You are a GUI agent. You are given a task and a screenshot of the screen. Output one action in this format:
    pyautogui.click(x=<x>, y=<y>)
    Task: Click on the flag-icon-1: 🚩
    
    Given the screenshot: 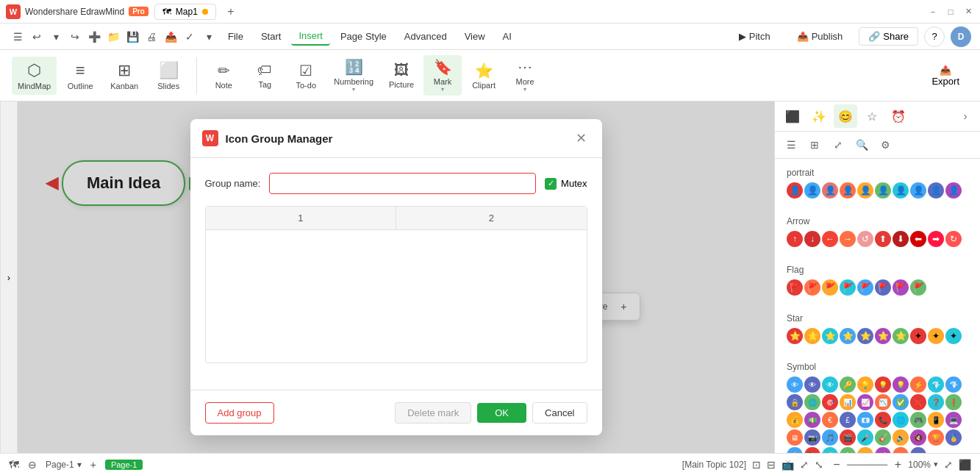 What is the action you would take?
    pyautogui.click(x=795, y=288)
    